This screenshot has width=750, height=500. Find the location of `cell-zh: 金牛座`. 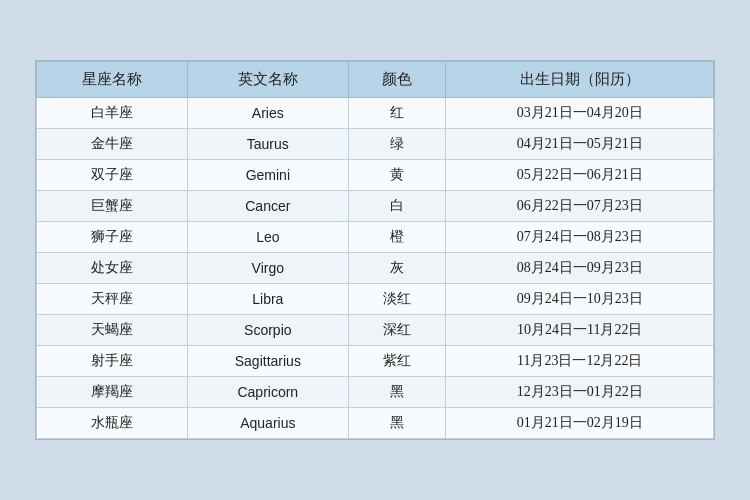

cell-zh: 金牛座 is located at coordinates (112, 144).